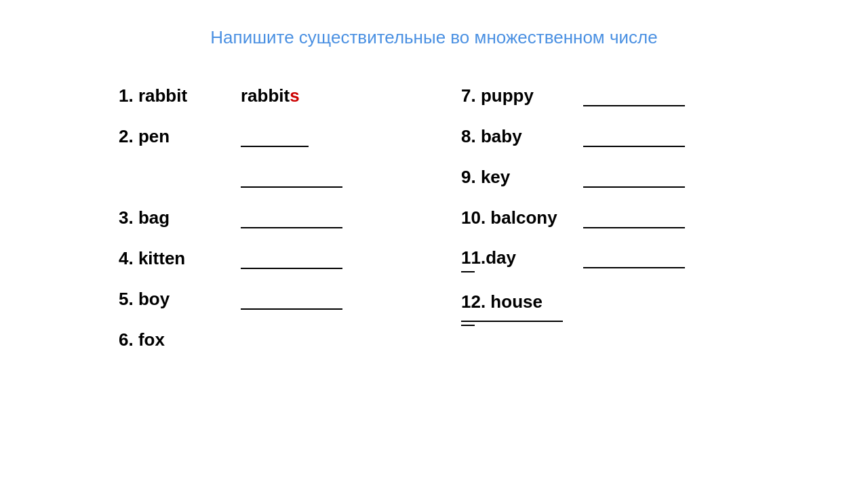 This screenshot has width=868, height=488. What do you see at coordinates (180, 137) in the screenshot?
I see `word-label-2: 2. pen` at bounding box center [180, 137].